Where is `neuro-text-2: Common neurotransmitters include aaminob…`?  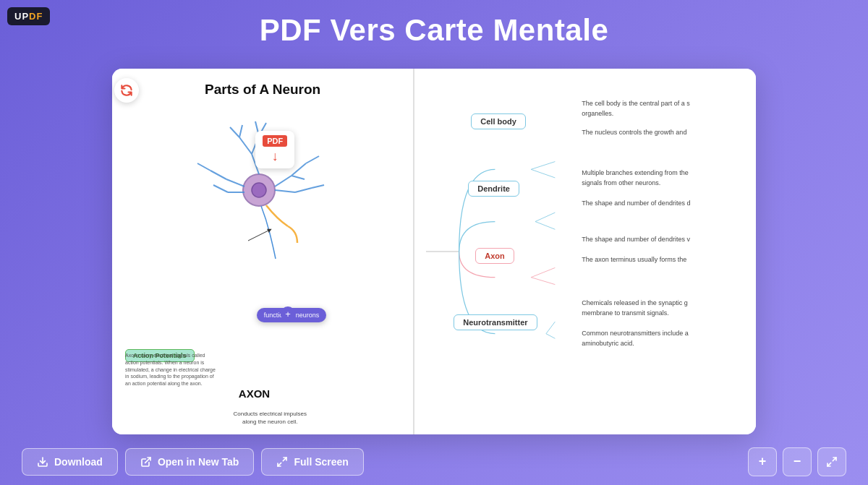
neuro-text-2: Common neurotransmitters include aaminob… is located at coordinates (635, 338).